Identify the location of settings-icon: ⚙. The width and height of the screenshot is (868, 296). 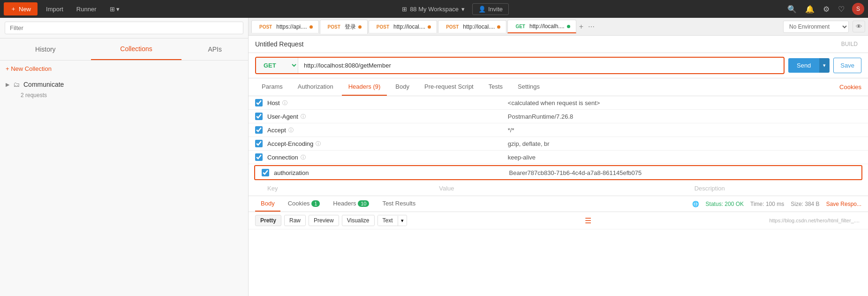
(826, 9).